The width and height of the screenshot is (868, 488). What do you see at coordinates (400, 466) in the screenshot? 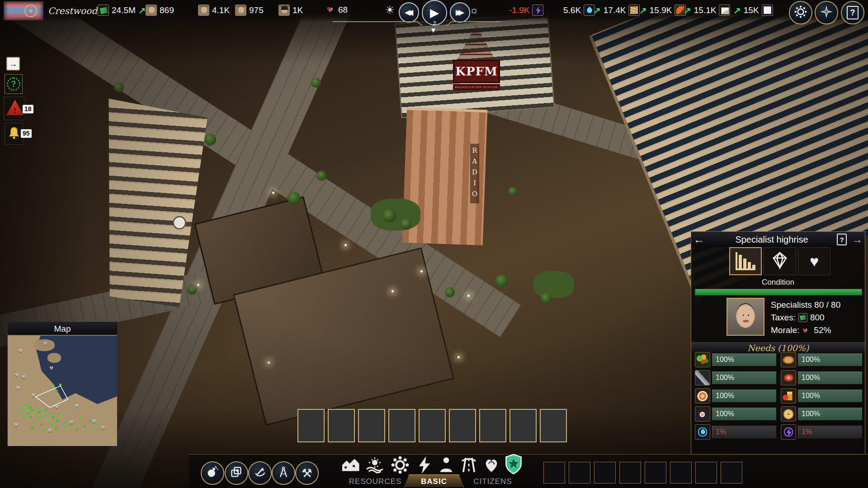
I see `gear-icon` at bounding box center [400, 466].